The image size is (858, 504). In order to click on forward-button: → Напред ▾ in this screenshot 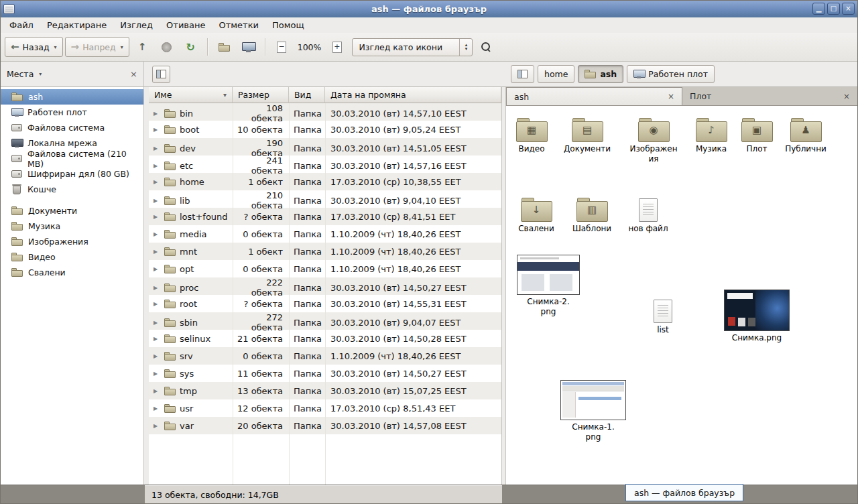, I will do `click(97, 47)`.